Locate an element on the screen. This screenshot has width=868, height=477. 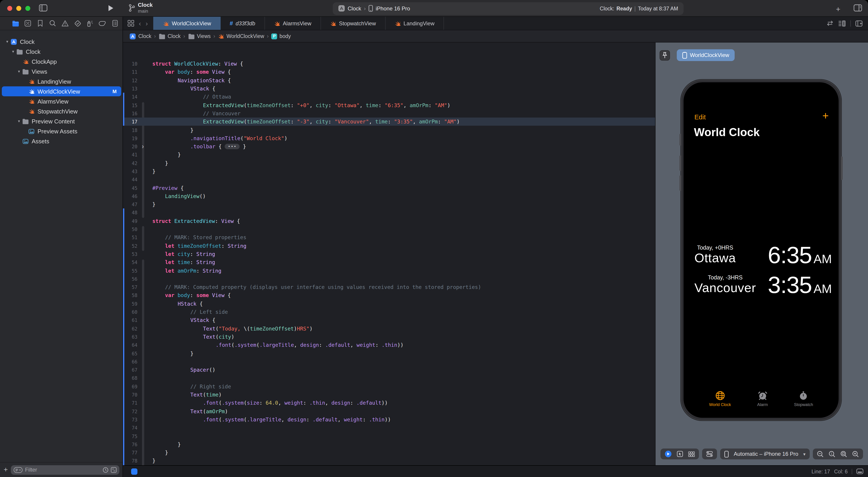
code-line-58: 58var body: some View { is located at coordinates (389, 295).